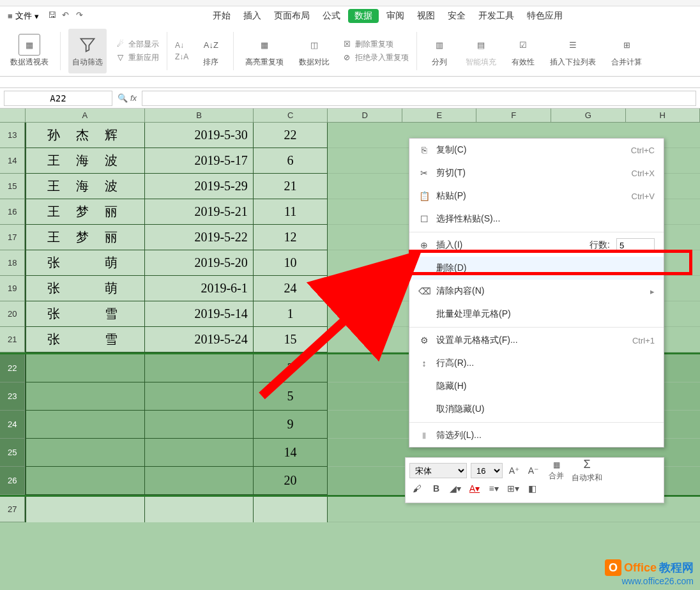 This screenshot has width=700, height=590. What do you see at coordinates (536, 291) in the screenshot?
I see `cm-clear: ⌫ 清除内容(N) ▸` at bounding box center [536, 291].